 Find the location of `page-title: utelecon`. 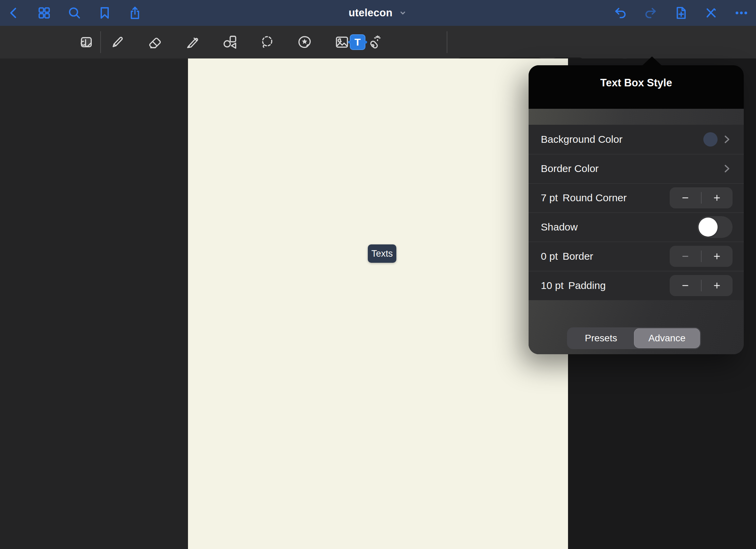

page-title: utelecon is located at coordinates (371, 13).